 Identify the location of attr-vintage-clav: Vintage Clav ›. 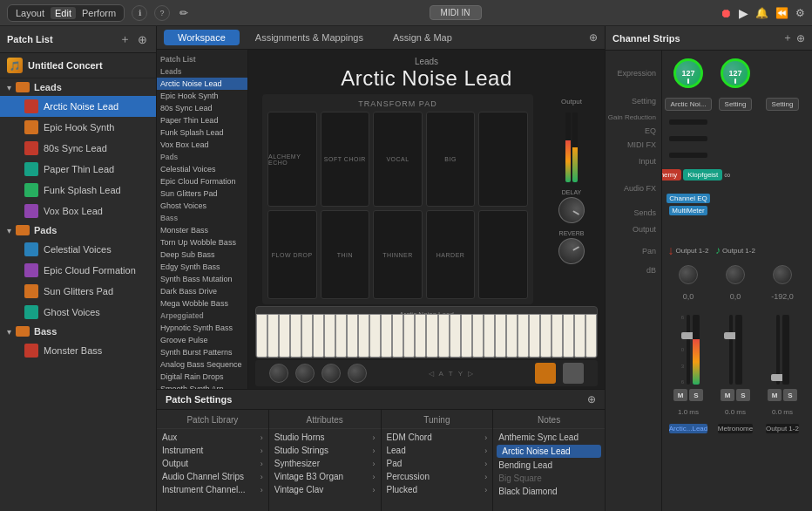
(325, 490).